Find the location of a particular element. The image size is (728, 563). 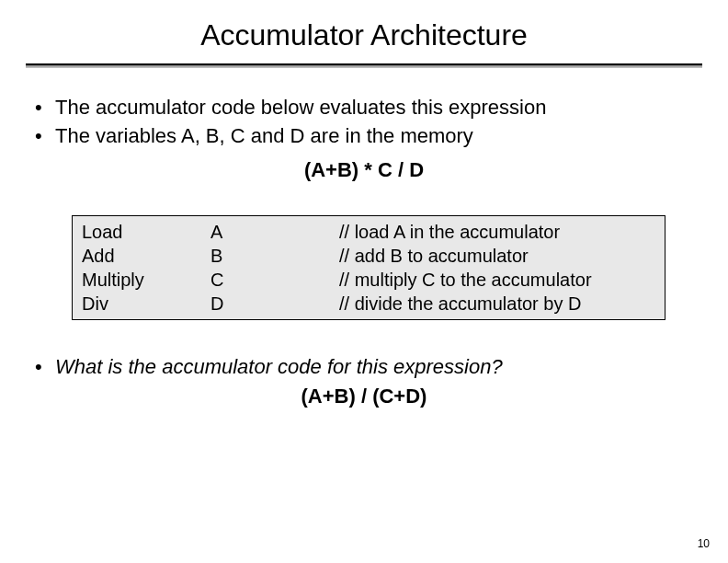

intro-bullets: The accumulator code below evaluates thi… is located at coordinates (364, 122).